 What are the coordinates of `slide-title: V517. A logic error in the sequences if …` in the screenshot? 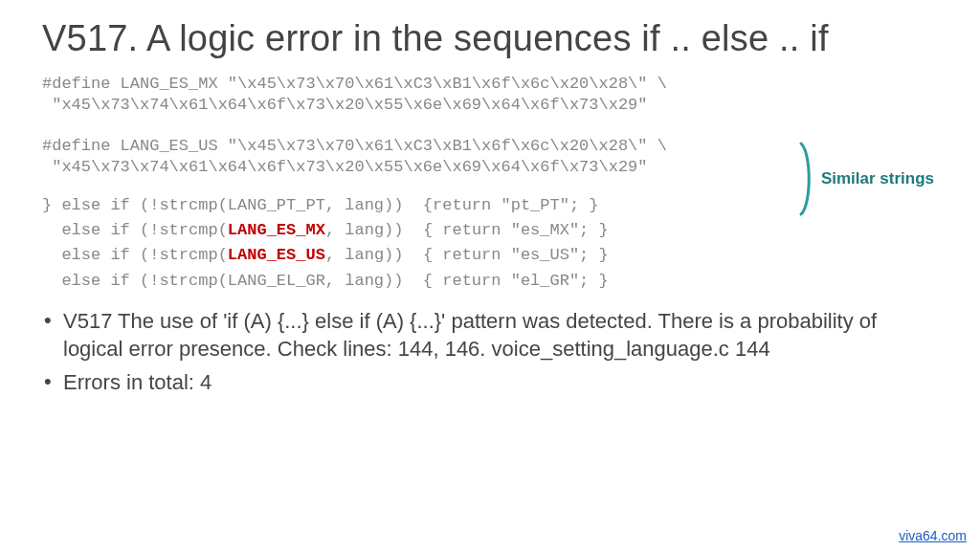 It's located at (490, 38).